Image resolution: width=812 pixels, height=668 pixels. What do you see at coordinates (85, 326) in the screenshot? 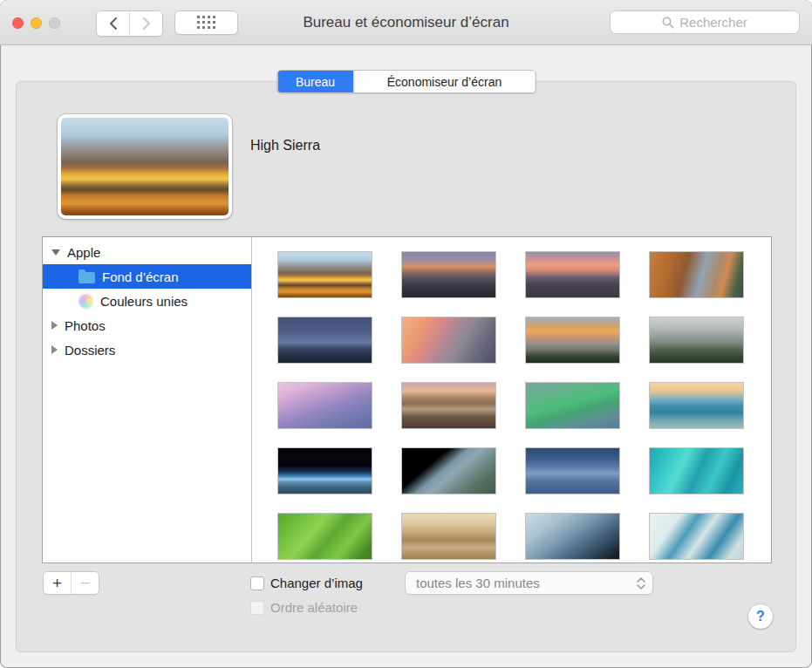
I see `sidebar-item-label: Photos` at bounding box center [85, 326].